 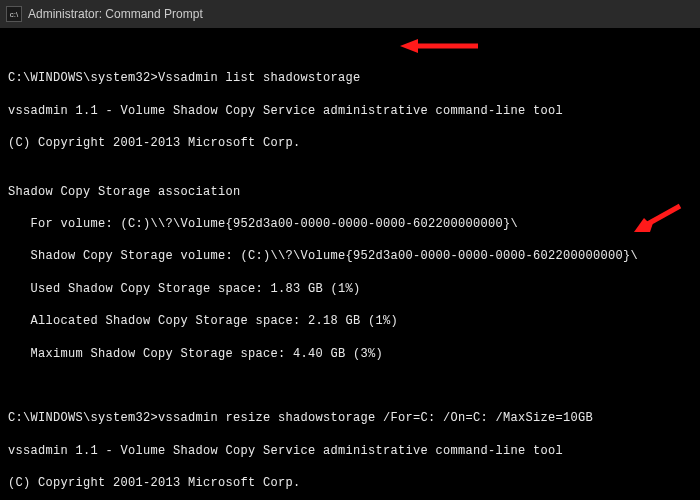 I want to click on command-line: C:\WINDOWS\system32>vssadmin resize shad…, so click(x=350, y=418).